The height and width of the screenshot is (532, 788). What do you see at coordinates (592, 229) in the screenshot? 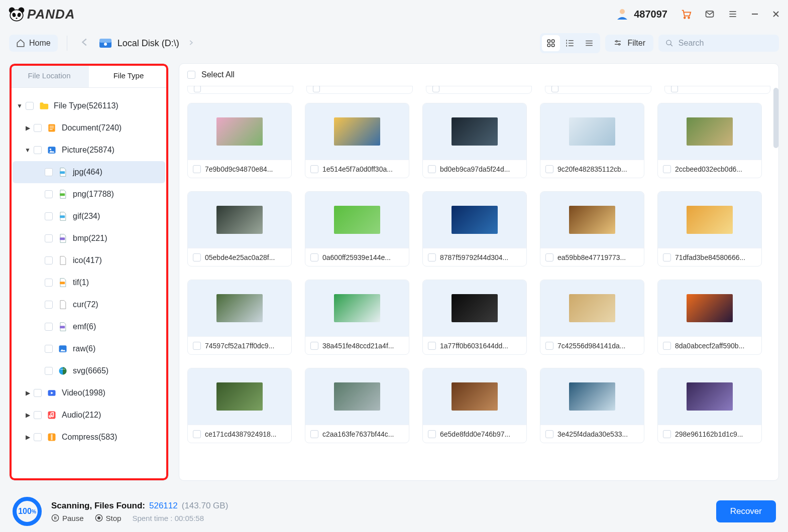
I see `file-card: ea59bb8e47719773...` at bounding box center [592, 229].